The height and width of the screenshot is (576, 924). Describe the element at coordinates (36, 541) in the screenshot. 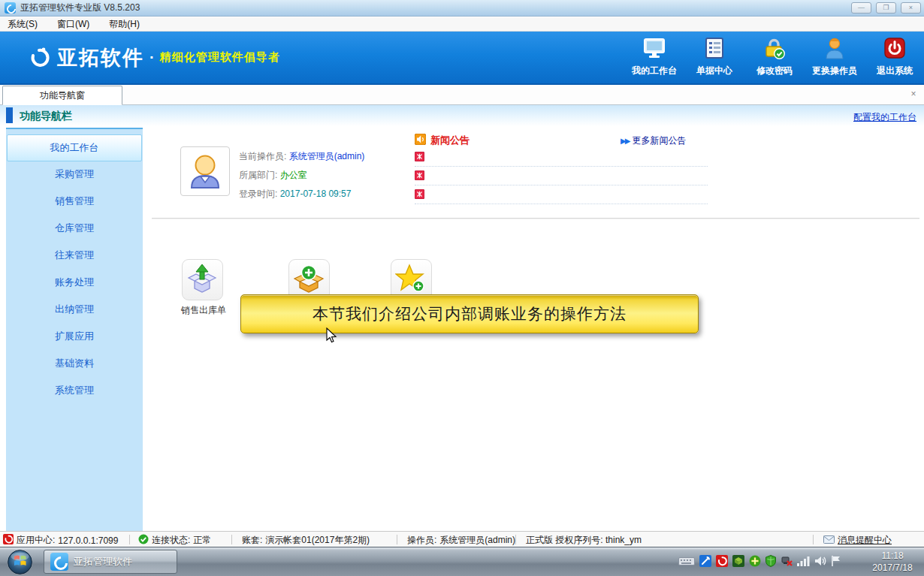

I see `app-center-label: 应用中心:` at that location.